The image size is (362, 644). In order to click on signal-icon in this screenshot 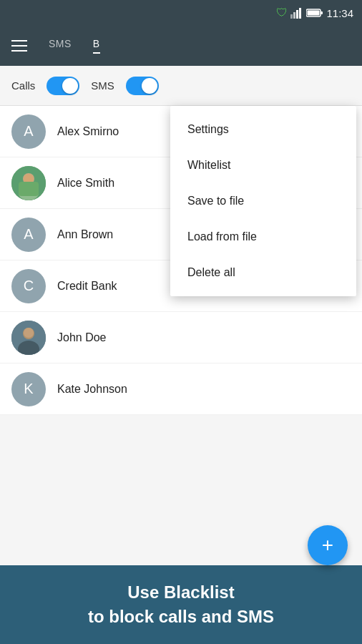, I will do `click(297, 13)`.